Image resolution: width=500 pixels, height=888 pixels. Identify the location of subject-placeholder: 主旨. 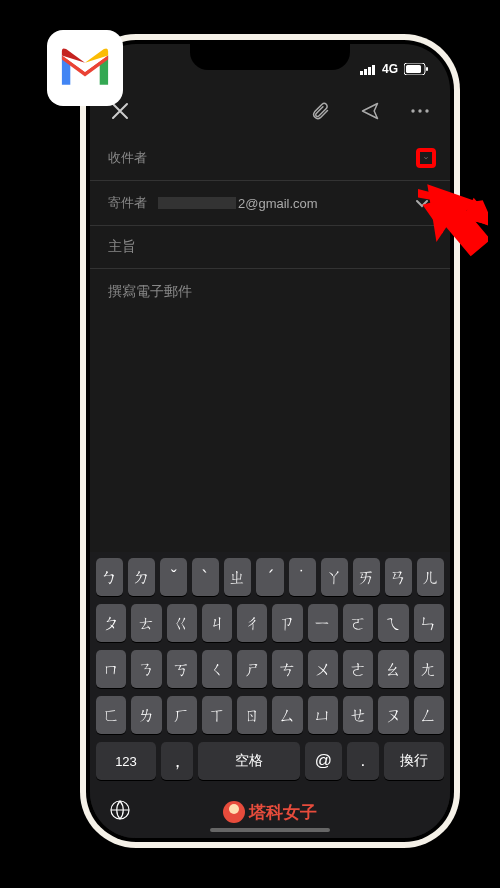
(122, 246).